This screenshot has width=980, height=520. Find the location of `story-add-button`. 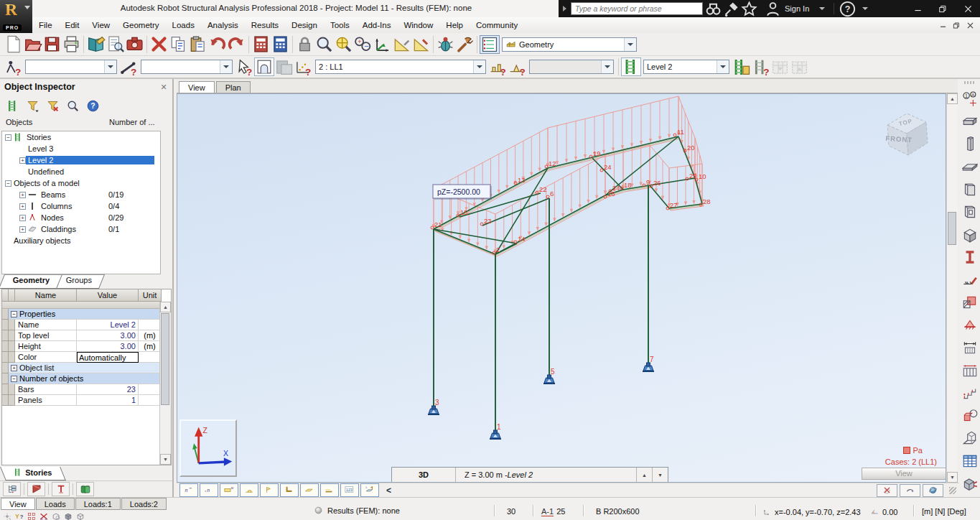

story-add-button is located at coordinates (741, 68).